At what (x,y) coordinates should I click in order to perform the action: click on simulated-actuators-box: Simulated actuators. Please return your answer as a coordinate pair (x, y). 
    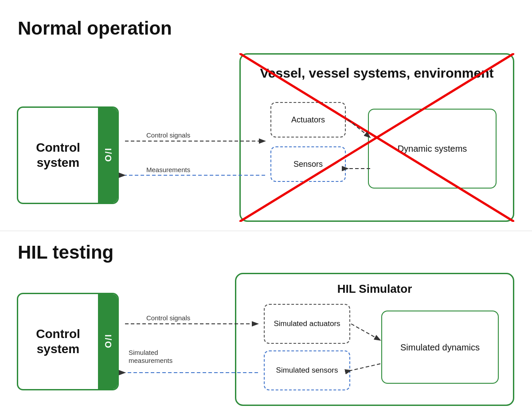
    Looking at the image, I should click on (307, 324).